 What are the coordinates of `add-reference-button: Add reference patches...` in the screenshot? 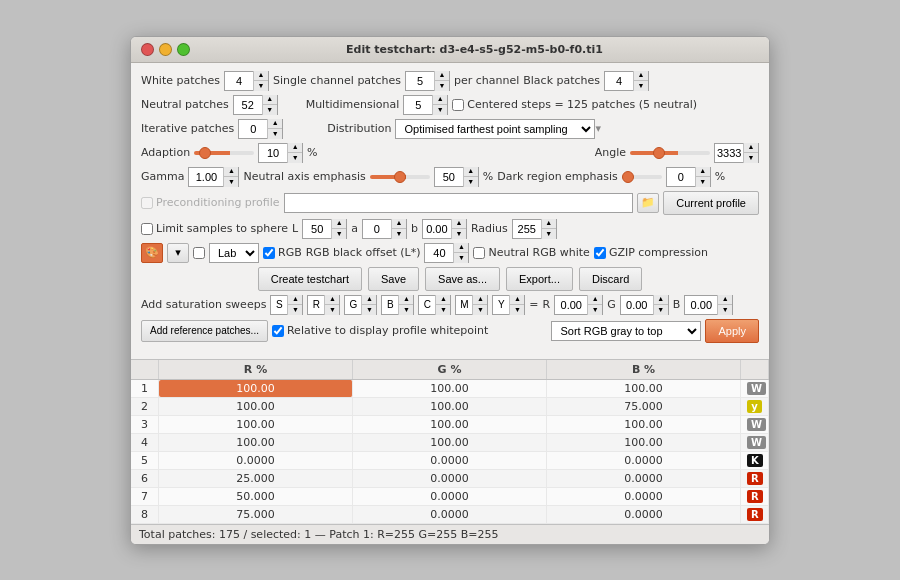 It's located at (204, 331).